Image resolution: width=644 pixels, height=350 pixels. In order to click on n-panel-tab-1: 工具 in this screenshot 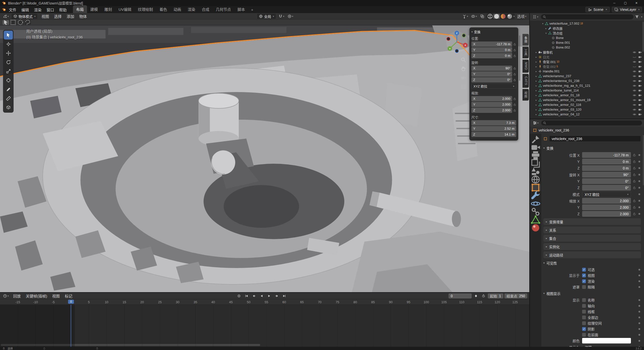, I will do `click(526, 53)`.